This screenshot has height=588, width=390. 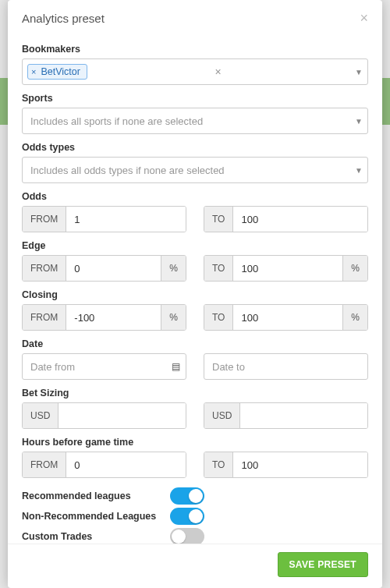 What do you see at coordinates (122, 416) in the screenshot?
I see `bet-sizing-from-input` at bounding box center [122, 416].